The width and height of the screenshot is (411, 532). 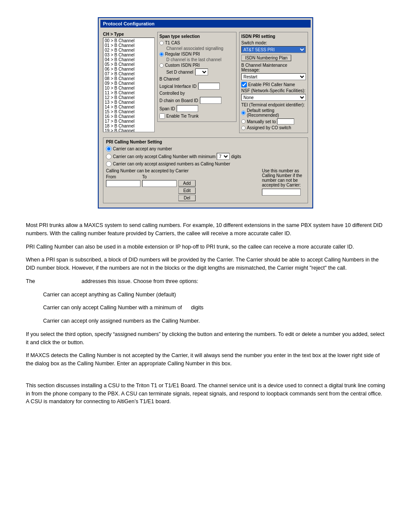 I want to click on use-number-box: Use this number as Calling Number if the…, so click(x=283, y=185).